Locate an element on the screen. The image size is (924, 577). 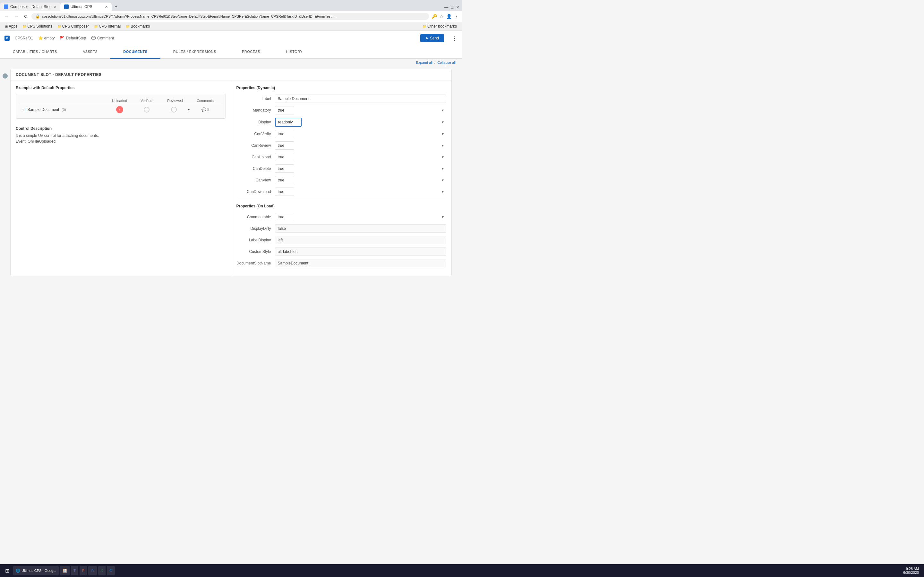
canreview-select: true false is located at coordinates (285, 145).